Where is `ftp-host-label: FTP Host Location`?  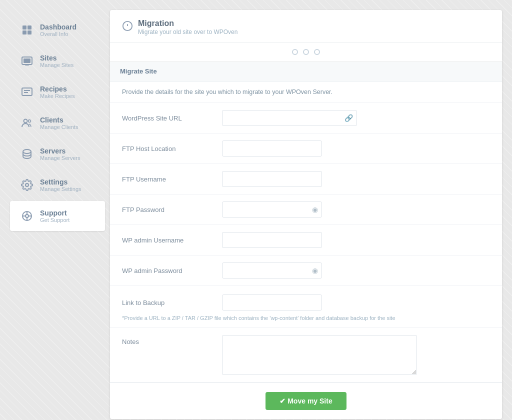 ftp-host-label: FTP Host Location is located at coordinates (172, 149).